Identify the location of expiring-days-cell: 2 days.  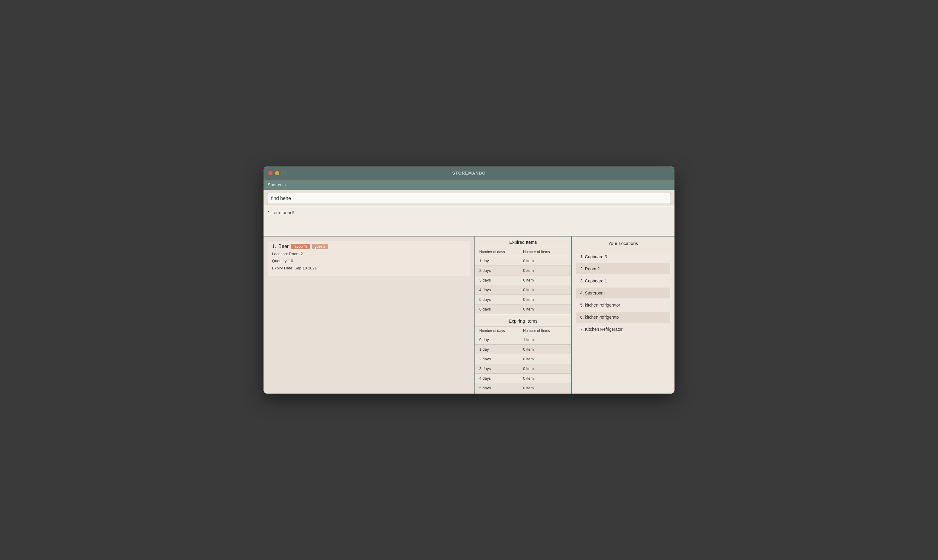
(501, 359).